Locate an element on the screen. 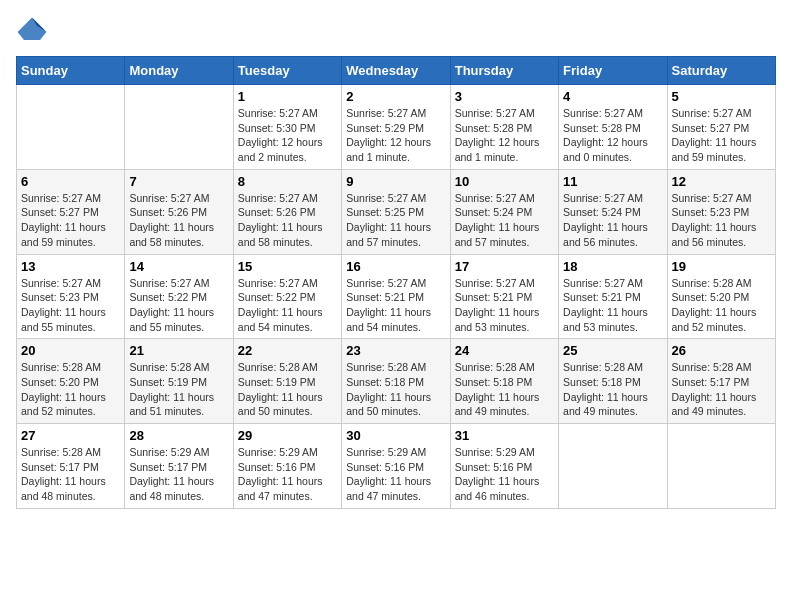  calendar-cell: 1Sunrise: 5:27 AMSunset: 5:30 PMDaylight… is located at coordinates (287, 128).